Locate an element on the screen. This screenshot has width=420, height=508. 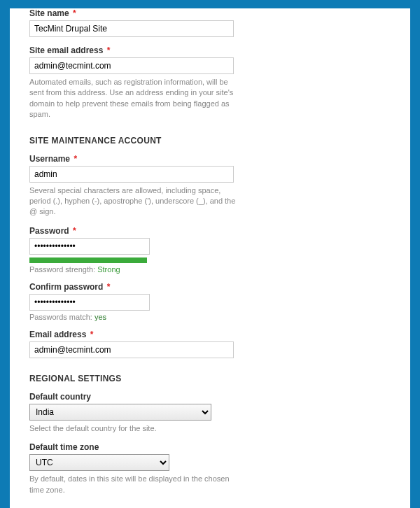
label-text: Confirm password is located at coordinates (66, 287).